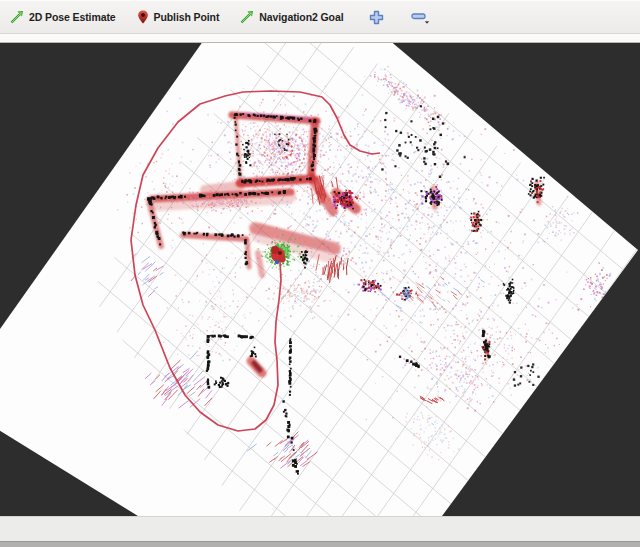 The image size is (640, 547). Describe the element at coordinates (320, 544) in the screenshot. I see `window-resize-edge` at that location.